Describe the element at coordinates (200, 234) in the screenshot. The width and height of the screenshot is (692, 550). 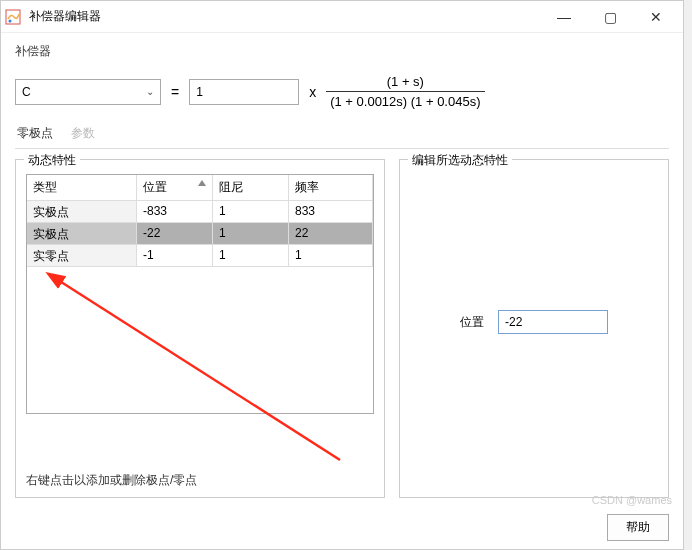
I see `table-body: 实极点 -833 1 833 实极点 -22 1 22 实零点` at that location.